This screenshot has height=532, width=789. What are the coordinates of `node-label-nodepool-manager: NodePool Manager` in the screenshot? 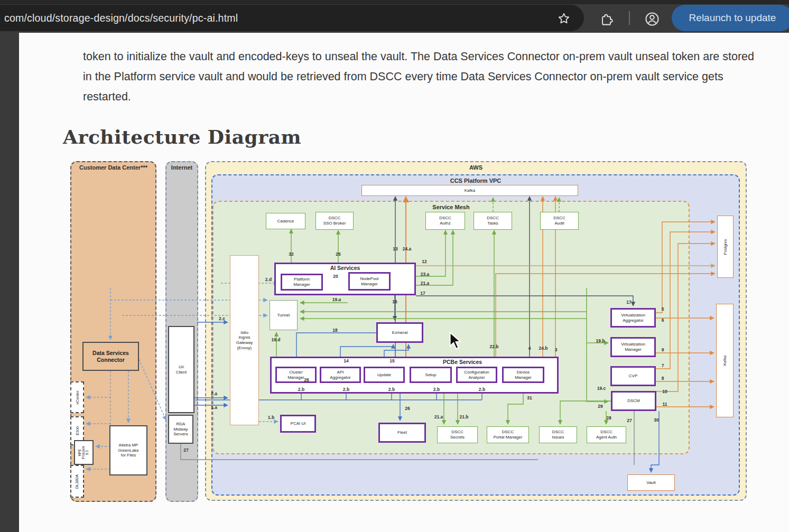 It's located at (369, 281).